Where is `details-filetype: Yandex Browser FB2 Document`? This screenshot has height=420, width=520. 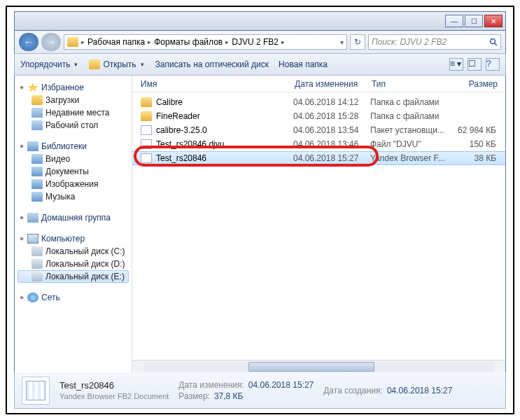
details-filetype: Yandex Browser FB2 Document is located at coordinates (114, 396).